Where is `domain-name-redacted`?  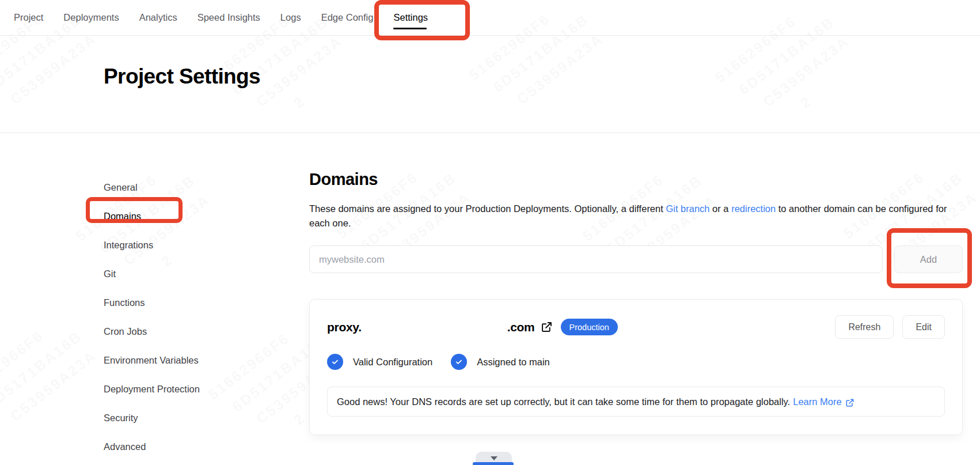
domain-name-redacted is located at coordinates (434, 331).